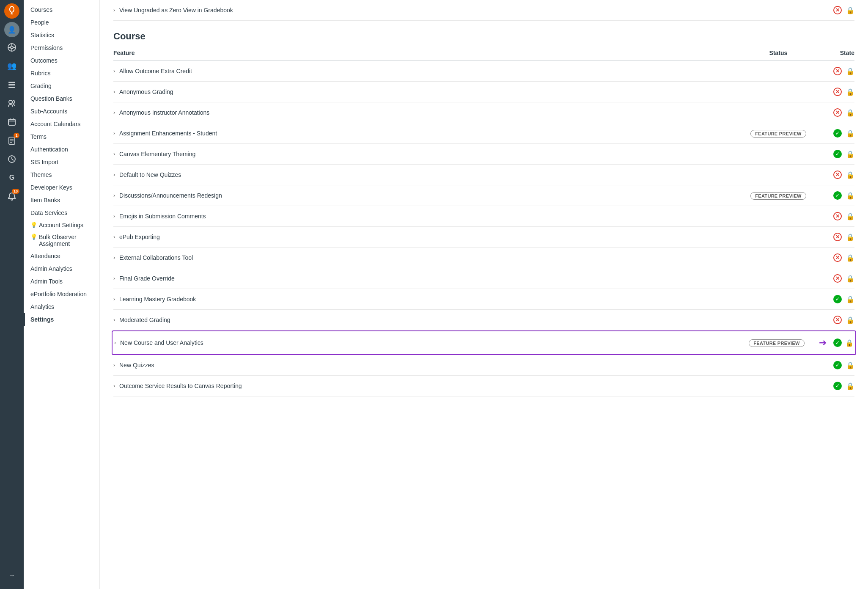  Describe the element at coordinates (428, 258) in the screenshot. I see `feature-name: External Collaborations Tool` at that location.